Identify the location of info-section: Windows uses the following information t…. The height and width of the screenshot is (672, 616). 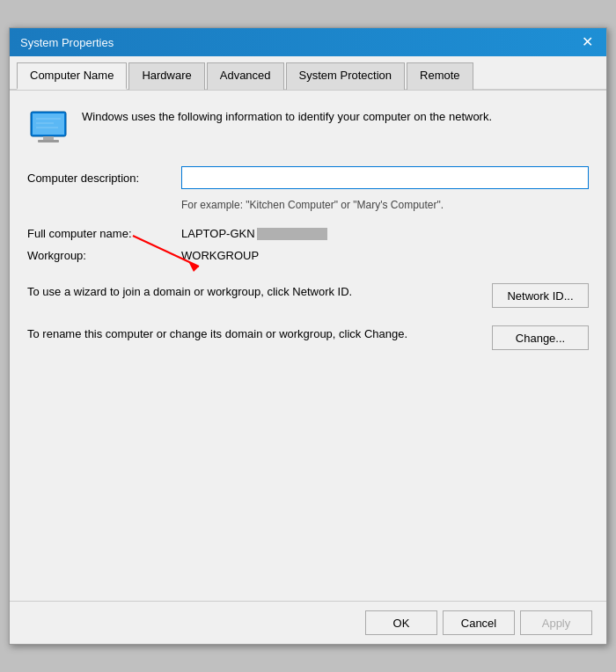
(308, 128).